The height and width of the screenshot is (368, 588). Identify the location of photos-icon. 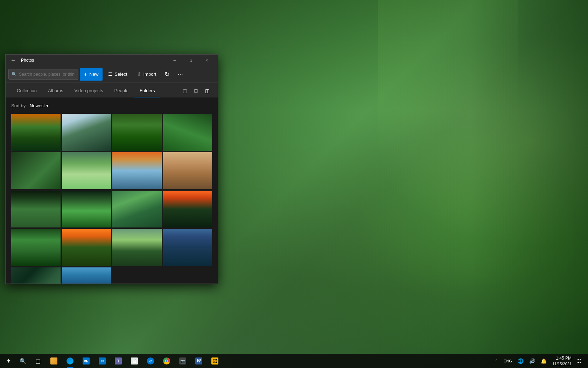
(70, 361).